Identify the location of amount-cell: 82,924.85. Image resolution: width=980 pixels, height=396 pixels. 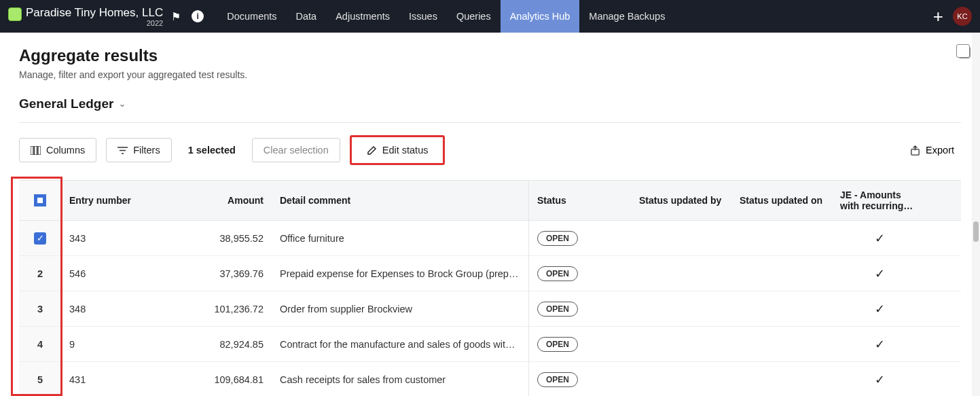
(217, 344).